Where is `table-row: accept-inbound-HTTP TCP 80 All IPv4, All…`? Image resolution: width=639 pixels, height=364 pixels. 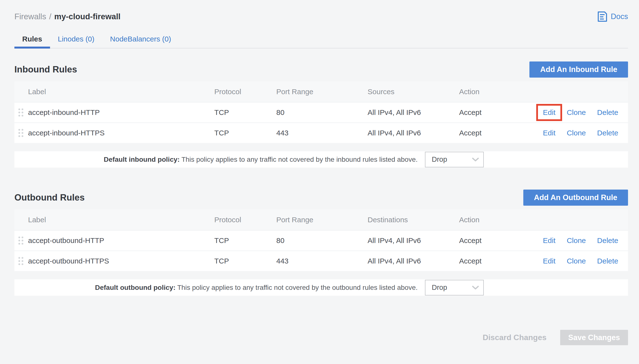
table-row: accept-inbound-HTTP TCP 80 All IPv4, All… is located at coordinates (321, 112).